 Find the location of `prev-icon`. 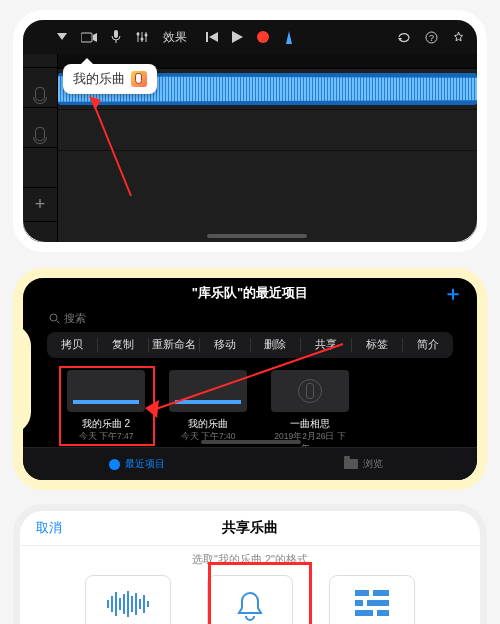

prev-icon is located at coordinates (212, 37).